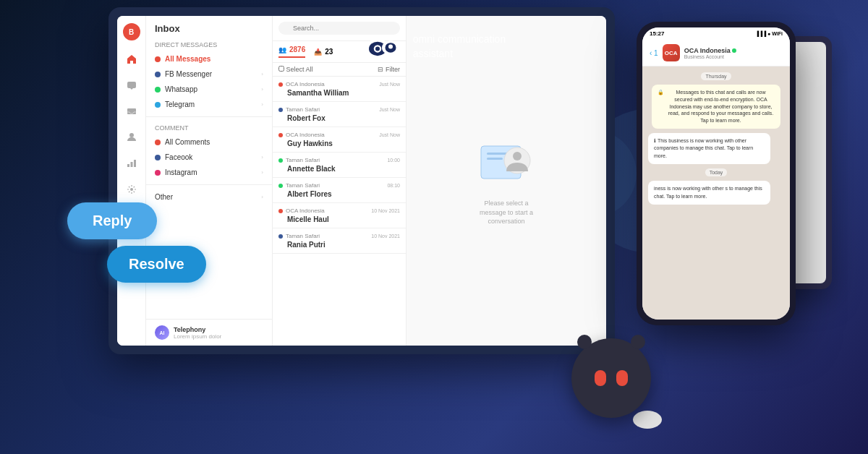 The height and width of the screenshot is (454, 868). Describe the element at coordinates (638, 342) in the screenshot. I see `mascot-ear-right` at that location.